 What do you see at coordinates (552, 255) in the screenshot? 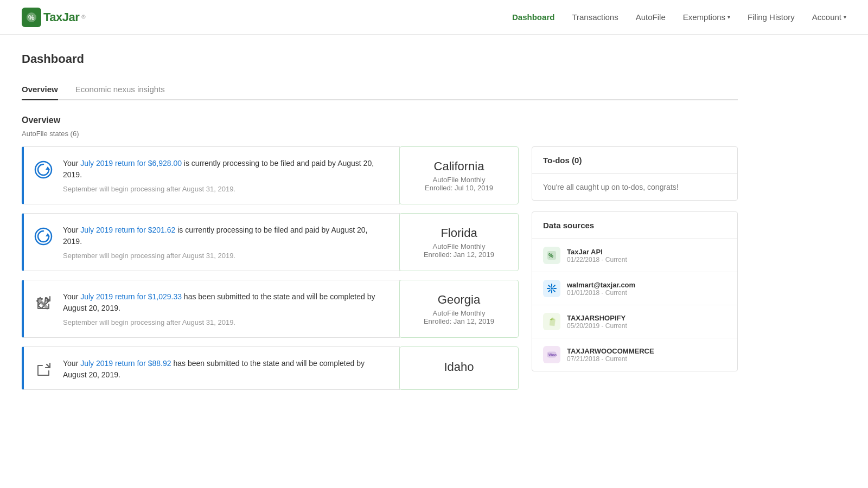
I see `taxjar-api-icon: %` at bounding box center [552, 255].